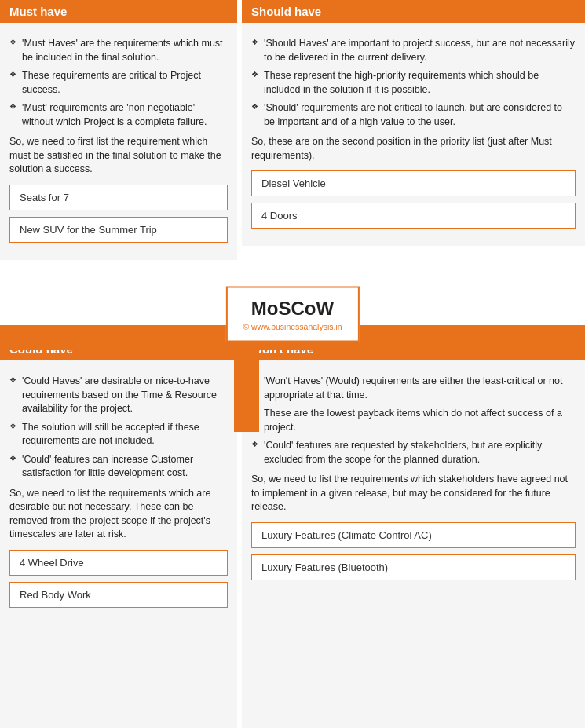  I want to click on should-have-bullet-1: 'Should Haves' are important to project …, so click(413, 50).